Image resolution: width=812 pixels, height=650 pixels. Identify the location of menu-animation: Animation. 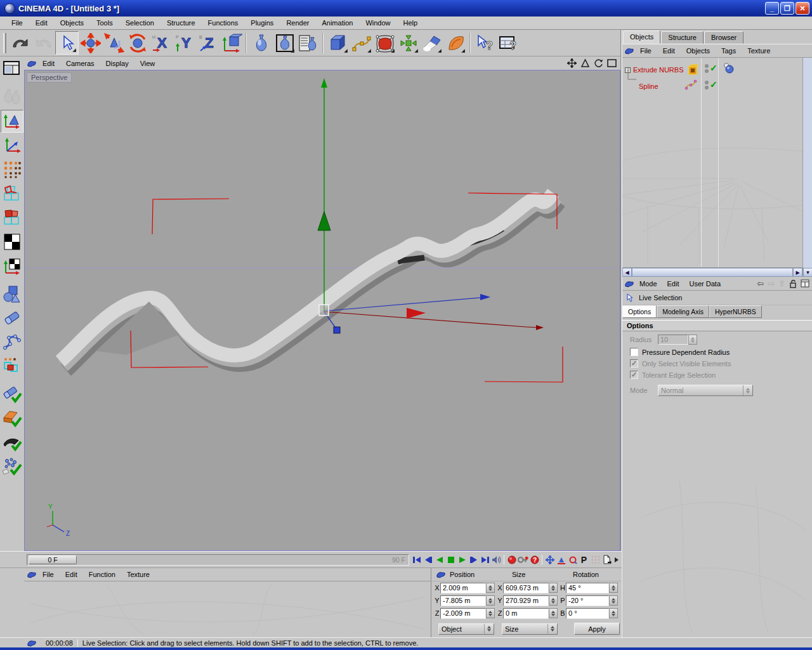
(337, 23).